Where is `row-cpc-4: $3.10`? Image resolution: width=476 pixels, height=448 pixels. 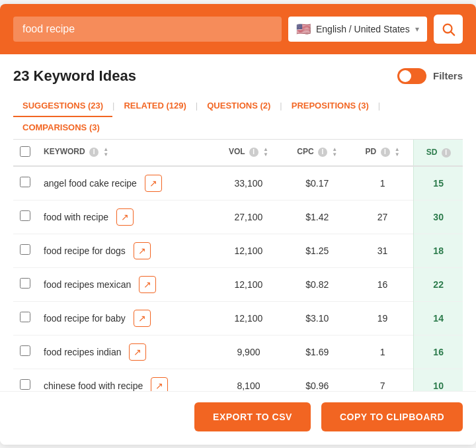
row-cpc-4: $3.10 is located at coordinates (317, 318).